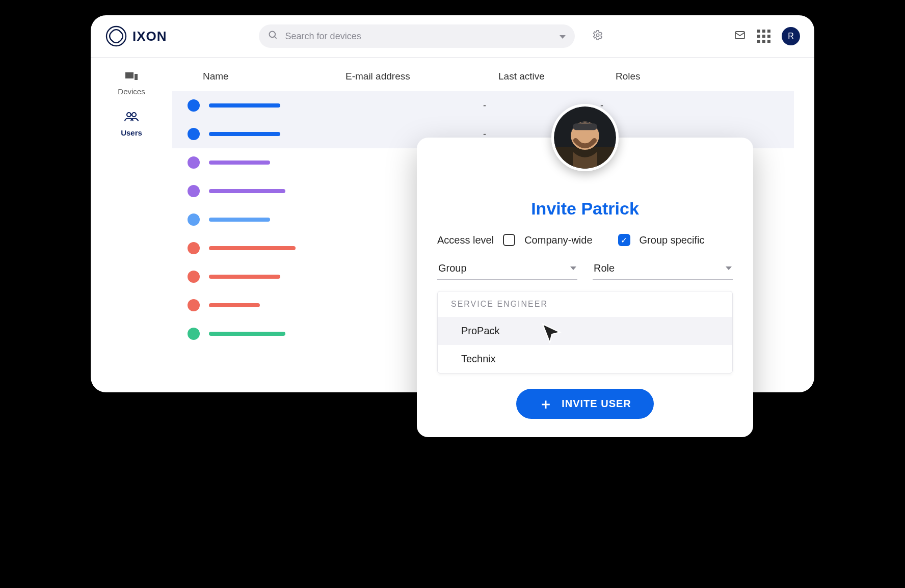 This screenshot has height=588, width=905. Describe the element at coordinates (646, 106) in the screenshot. I see `roles-cell: -` at that location.